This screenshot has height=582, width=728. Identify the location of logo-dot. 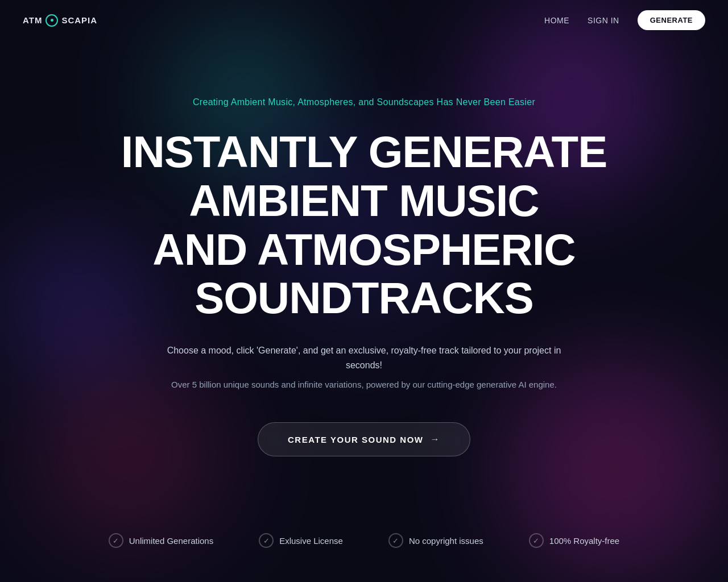
(52, 20).